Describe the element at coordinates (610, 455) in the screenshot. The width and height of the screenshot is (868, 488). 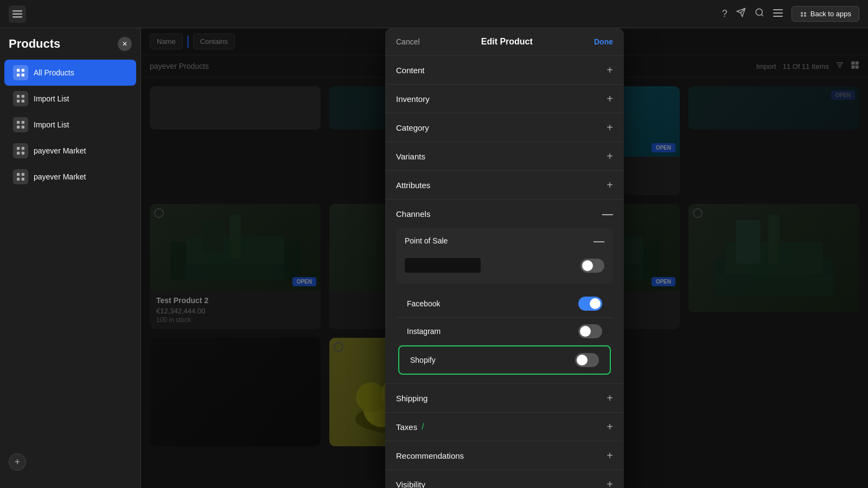
I see `recommendations-expand-icon: +` at that location.